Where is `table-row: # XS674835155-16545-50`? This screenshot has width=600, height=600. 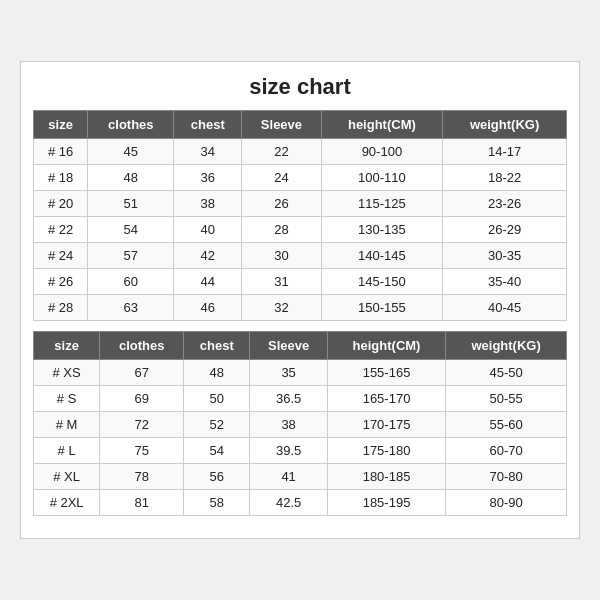
table-row: # XS674835155-16545-50 is located at coordinates (300, 373).